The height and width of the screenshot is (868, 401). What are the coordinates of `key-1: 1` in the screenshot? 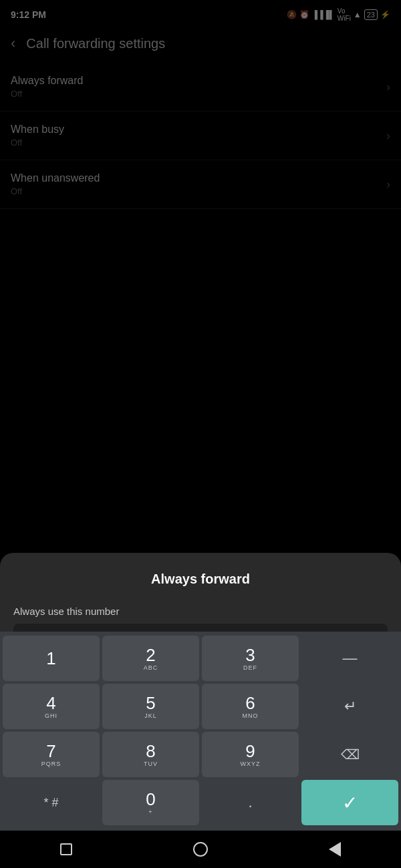 It's located at (51, 658).